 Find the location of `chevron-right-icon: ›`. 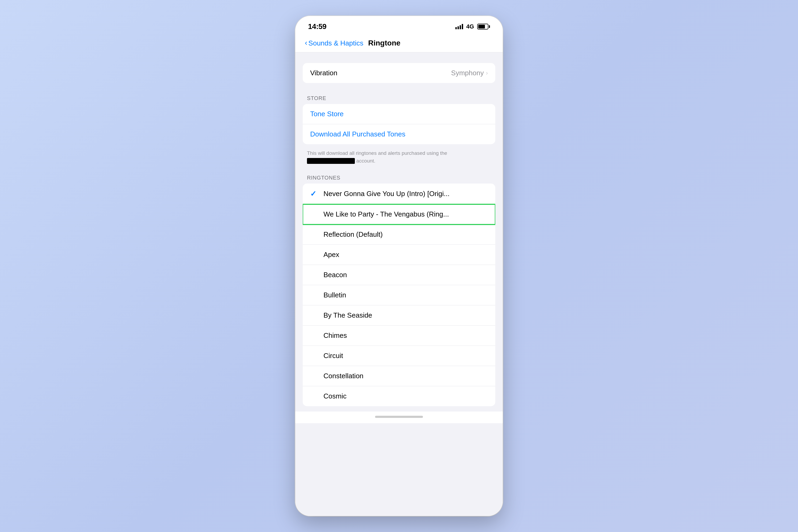

chevron-right-icon: › is located at coordinates (487, 73).